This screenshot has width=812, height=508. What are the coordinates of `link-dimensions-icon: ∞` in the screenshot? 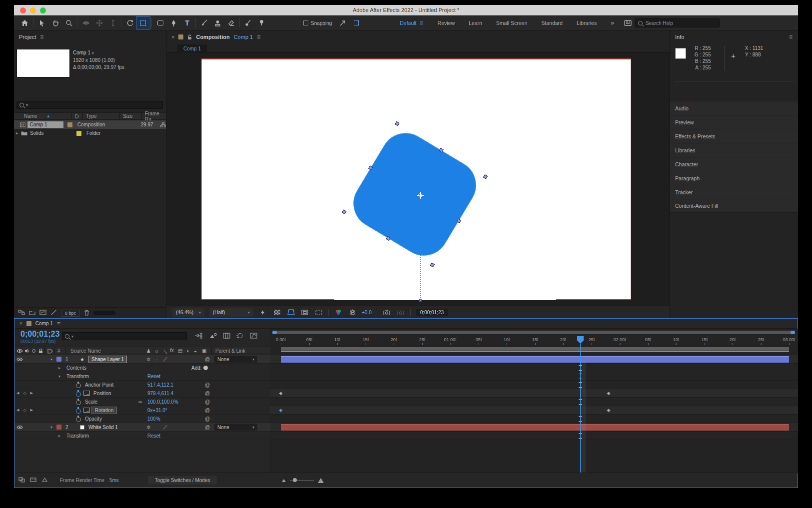 It's located at (140, 402).